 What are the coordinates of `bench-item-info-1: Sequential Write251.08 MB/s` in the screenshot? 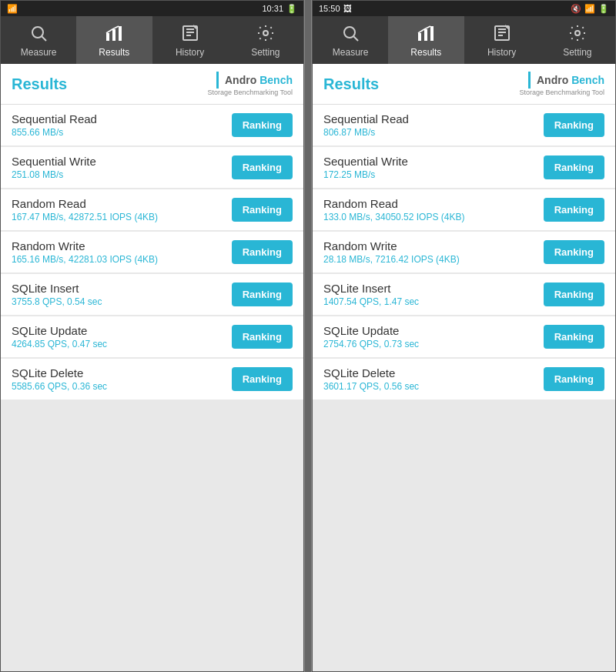 It's located at (122, 168).